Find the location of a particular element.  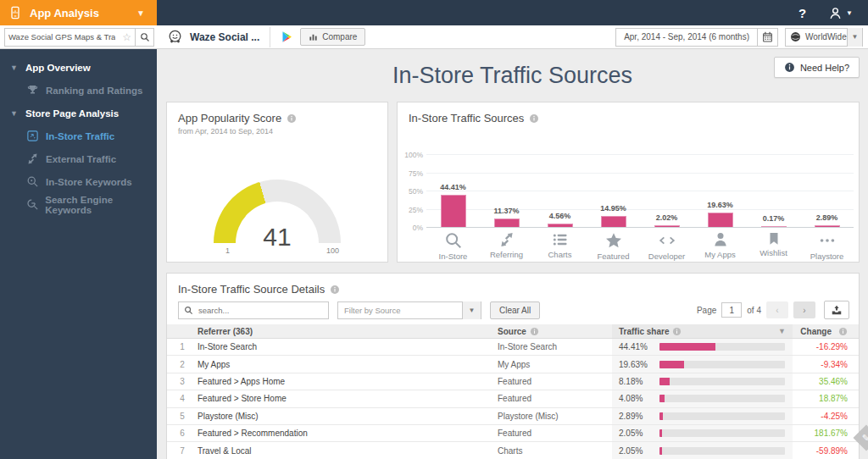

pencil-icon: ✎ is located at coordinates (865, 439).